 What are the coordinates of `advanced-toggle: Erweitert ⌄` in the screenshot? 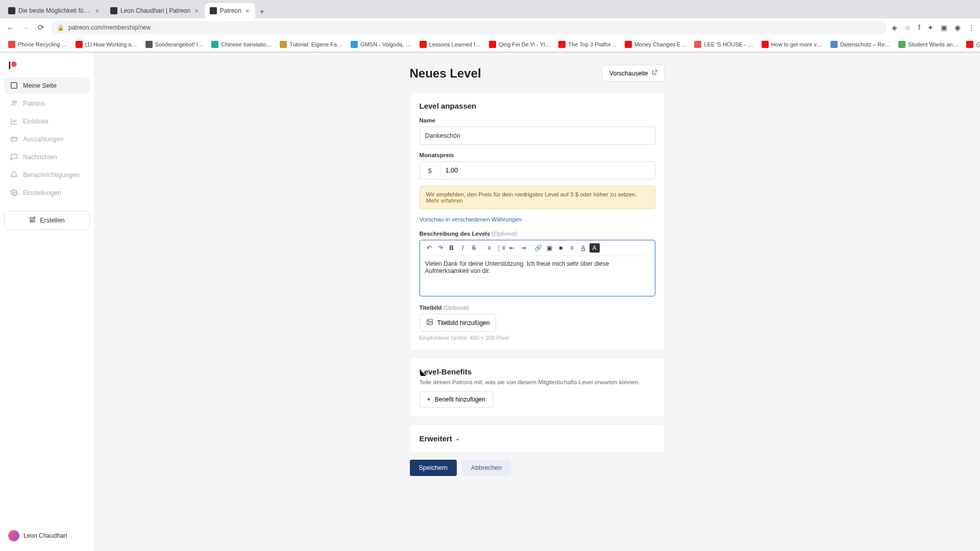 It's located at (537, 439).